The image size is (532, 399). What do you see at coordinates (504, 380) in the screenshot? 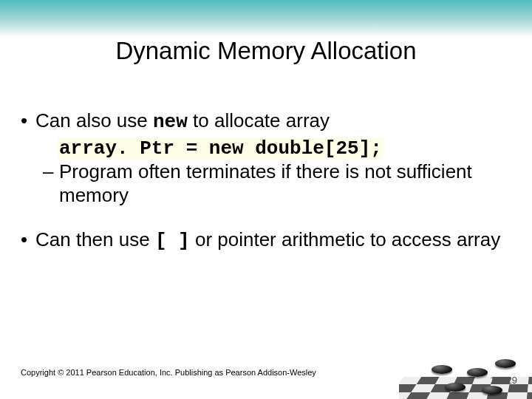
I see `page-number: 10 -29` at bounding box center [504, 380].